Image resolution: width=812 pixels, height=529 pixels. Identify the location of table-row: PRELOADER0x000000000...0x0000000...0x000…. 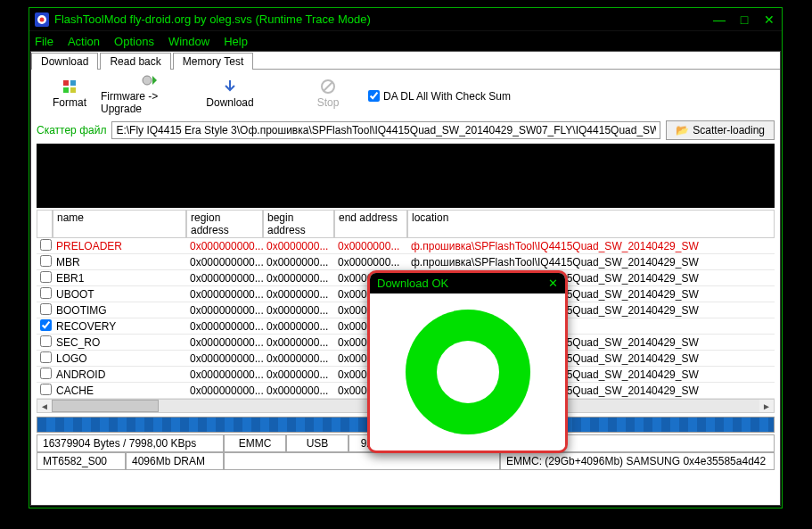
(406, 246).